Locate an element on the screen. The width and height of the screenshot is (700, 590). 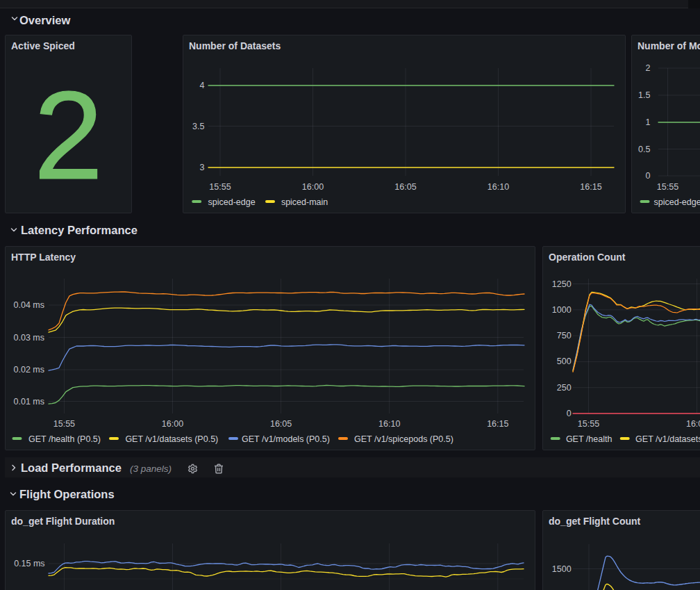
svg-text: GET /v1/spicepods (P0.5) is located at coordinates (404, 439).